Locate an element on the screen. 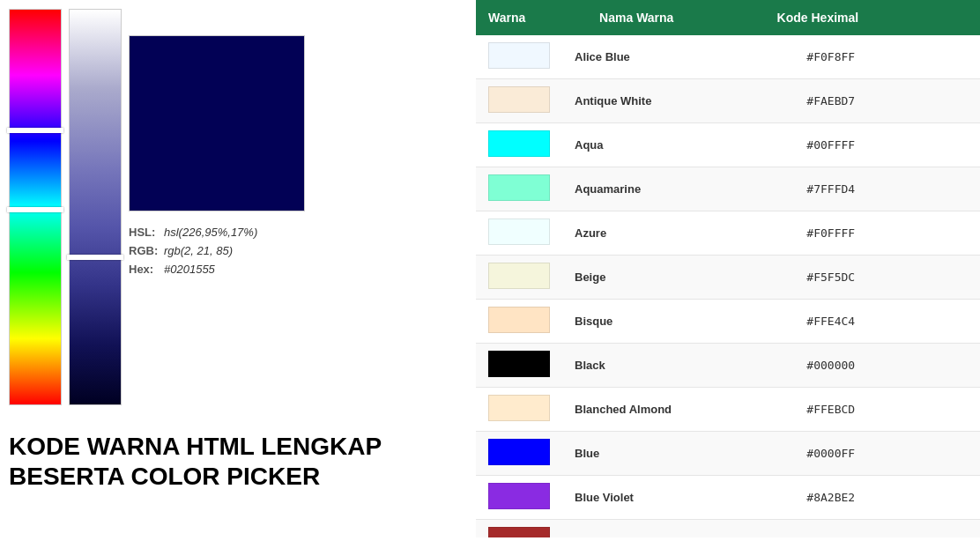 The image size is (980, 541). table-row: Beige#F5F5DC is located at coordinates (728, 278).